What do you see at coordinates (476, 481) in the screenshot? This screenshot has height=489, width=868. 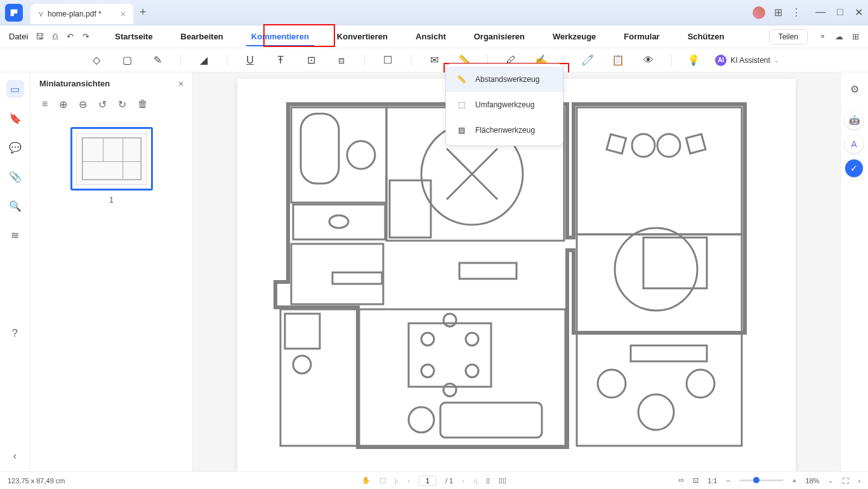 I see `last-page-icon: ›|` at bounding box center [476, 481].